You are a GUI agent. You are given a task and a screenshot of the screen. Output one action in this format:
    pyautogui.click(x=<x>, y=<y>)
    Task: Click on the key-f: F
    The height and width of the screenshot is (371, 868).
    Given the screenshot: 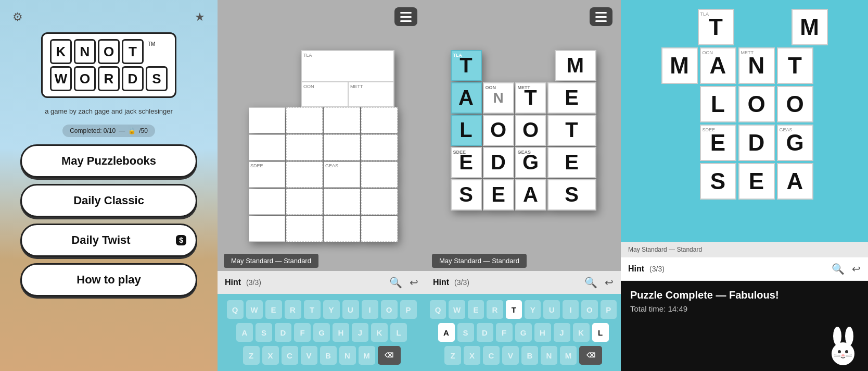 What is the action you would take?
    pyautogui.click(x=302, y=332)
    